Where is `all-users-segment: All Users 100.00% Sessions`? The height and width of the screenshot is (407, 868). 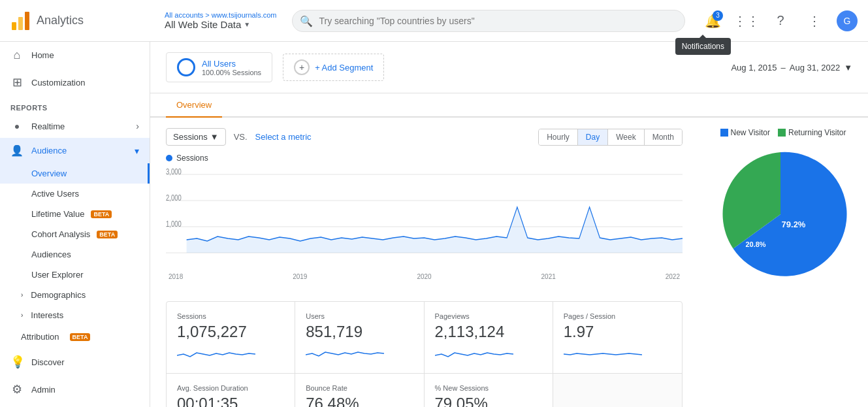
all-users-segment: All Users 100.00% Sessions is located at coordinates (219, 67).